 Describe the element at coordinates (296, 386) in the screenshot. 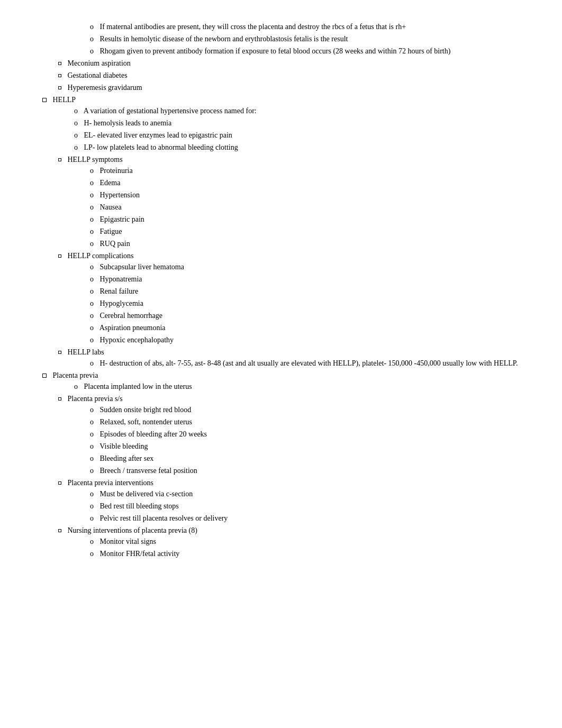

I see `list-item: o Placenta implanted low in the uterus` at that location.